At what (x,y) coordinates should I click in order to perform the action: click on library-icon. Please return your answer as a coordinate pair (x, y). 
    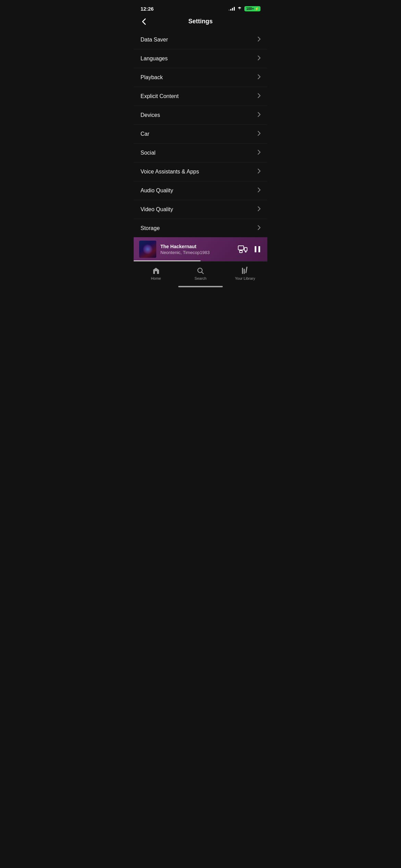
    Looking at the image, I should click on (245, 271).